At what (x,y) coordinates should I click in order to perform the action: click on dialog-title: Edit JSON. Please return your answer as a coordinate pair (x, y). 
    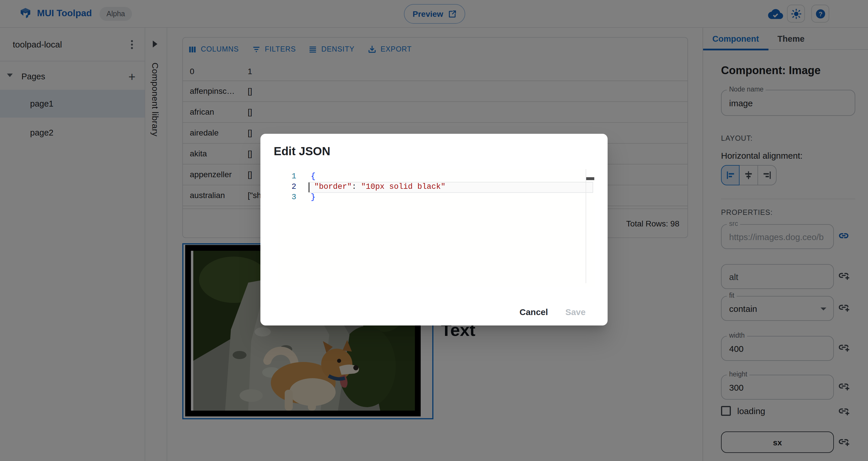
    Looking at the image, I should click on (302, 151).